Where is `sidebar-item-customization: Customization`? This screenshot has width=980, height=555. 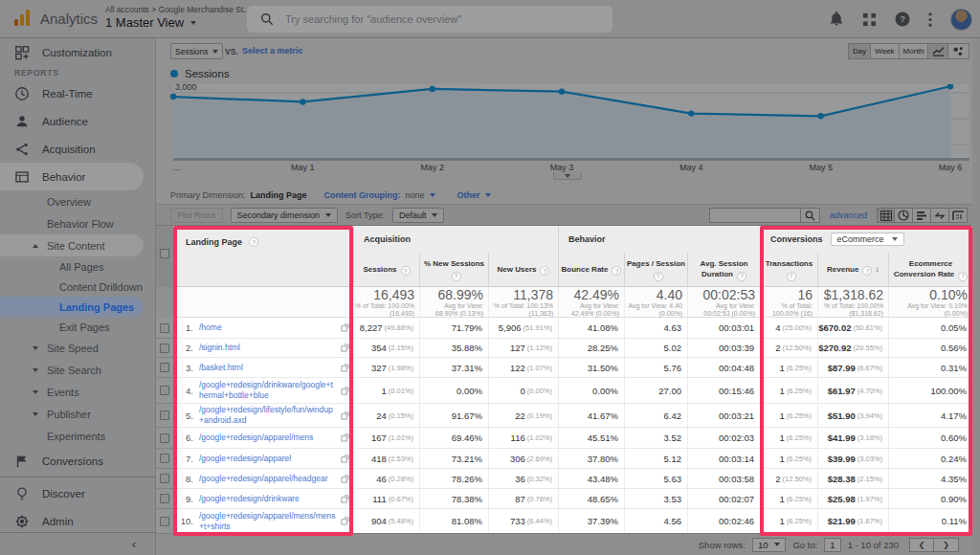 sidebar-item-customization: Customization is located at coordinates (78, 52).